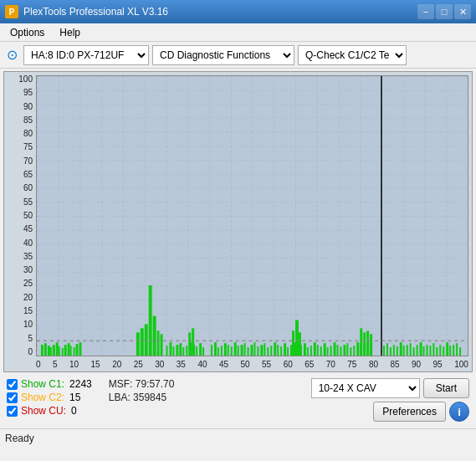 The image size is (476, 461). Describe the element at coordinates (410, 412) in the screenshot. I see `preferences-button: Preferences` at that location.